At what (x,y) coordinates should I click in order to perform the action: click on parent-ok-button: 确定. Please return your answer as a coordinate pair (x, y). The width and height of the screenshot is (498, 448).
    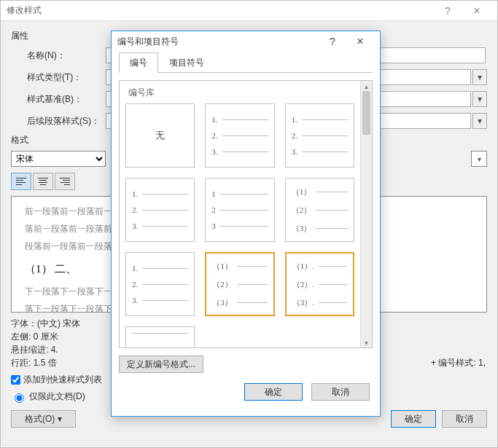
    Looking at the image, I should click on (413, 419).